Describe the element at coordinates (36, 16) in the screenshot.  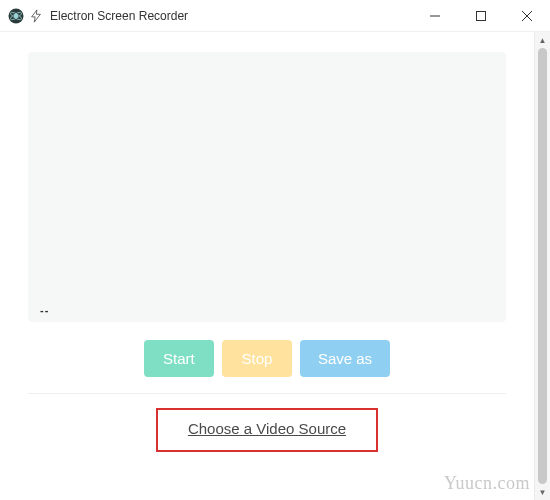
I see `lightning-icon` at that location.